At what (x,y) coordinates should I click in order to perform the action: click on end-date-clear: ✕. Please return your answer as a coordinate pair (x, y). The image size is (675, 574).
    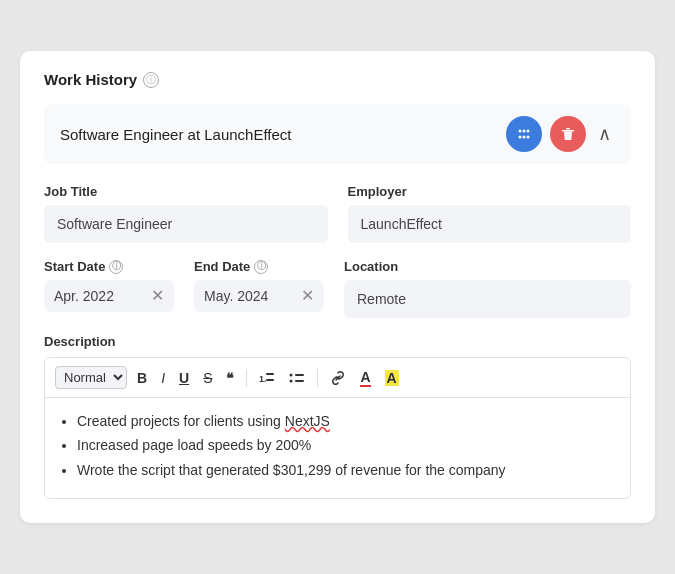
    Looking at the image, I should click on (308, 296).